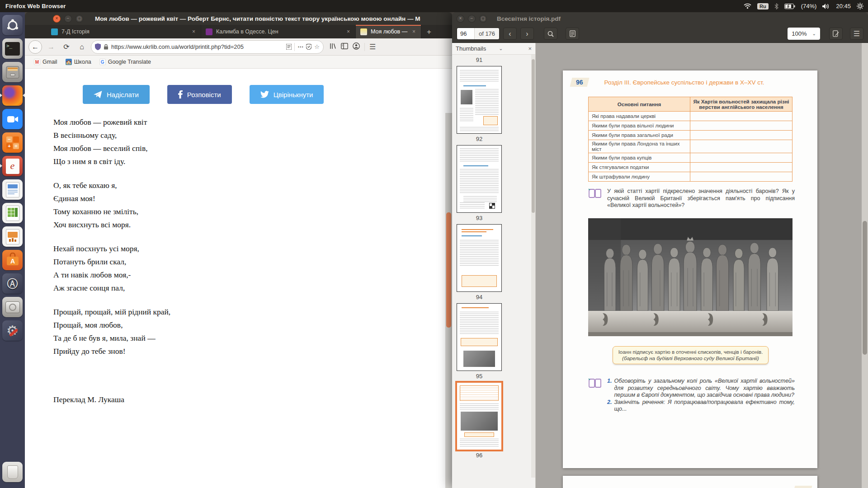 This screenshot has width=868, height=488. What do you see at coordinates (748, 6) in the screenshot?
I see `wifi-icon` at bounding box center [748, 6].